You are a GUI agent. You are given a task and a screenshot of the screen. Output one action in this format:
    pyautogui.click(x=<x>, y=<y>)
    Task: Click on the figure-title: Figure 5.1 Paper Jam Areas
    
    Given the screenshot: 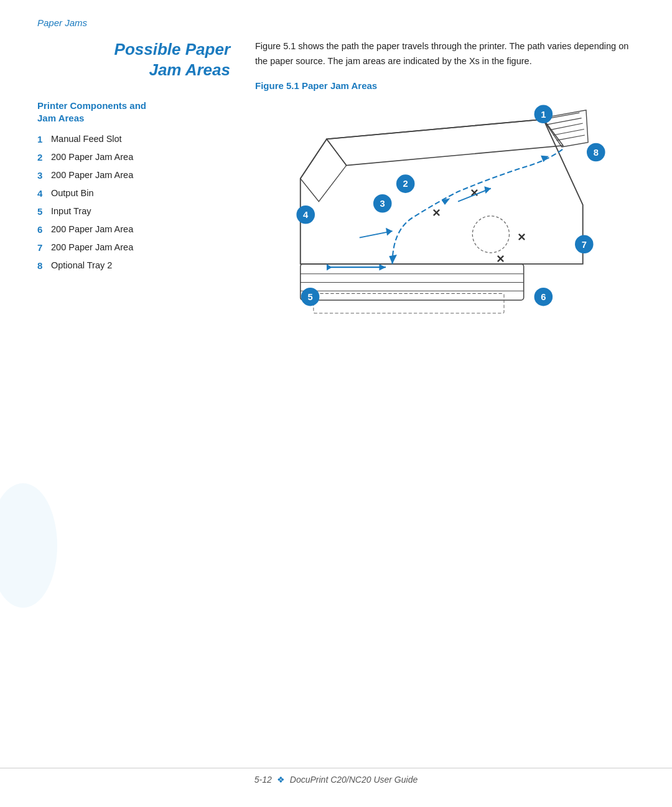 What is the action you would take?
    pyautogui.click(x=445, y=86)
    